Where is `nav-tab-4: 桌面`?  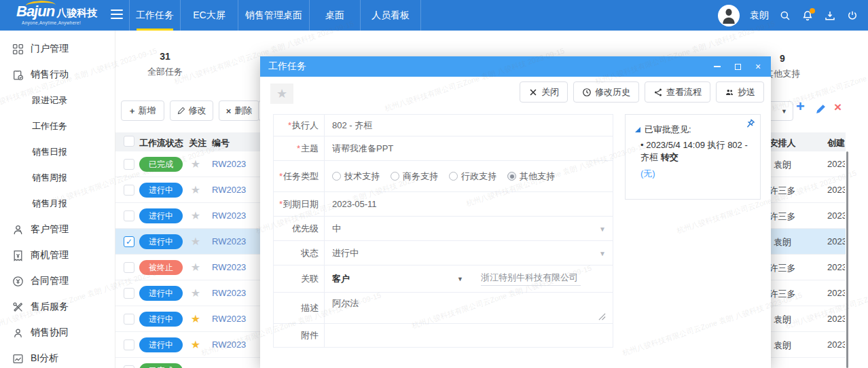 nav-tab-4: 桌面 is located at coordinates (334, 15).